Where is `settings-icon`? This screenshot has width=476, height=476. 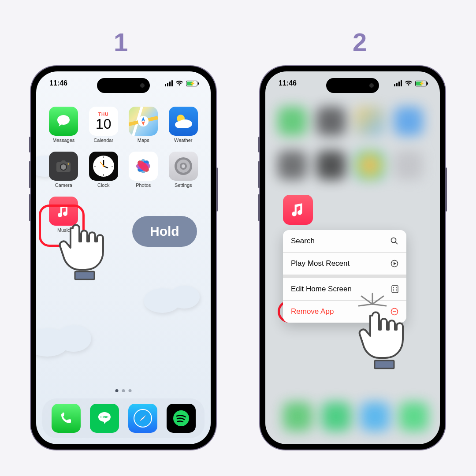
settings-icon is located at coordinates (183, 166).